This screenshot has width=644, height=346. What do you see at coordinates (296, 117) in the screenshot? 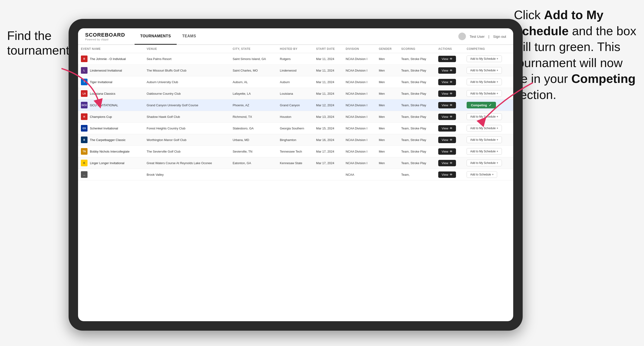
I see `table-row: H Champions Cup Shadow Hawk Golf Club Ri…` at bounding box center [296, 117].